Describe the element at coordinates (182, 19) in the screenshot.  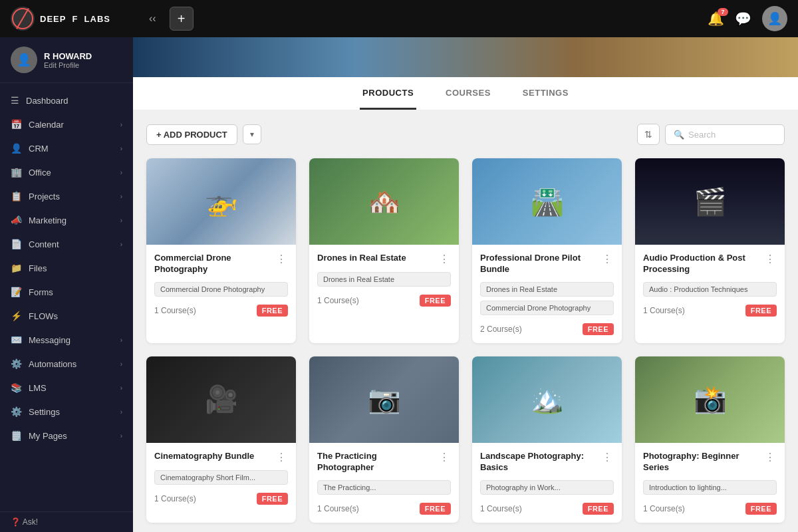
I see `add-button: +` at that location.